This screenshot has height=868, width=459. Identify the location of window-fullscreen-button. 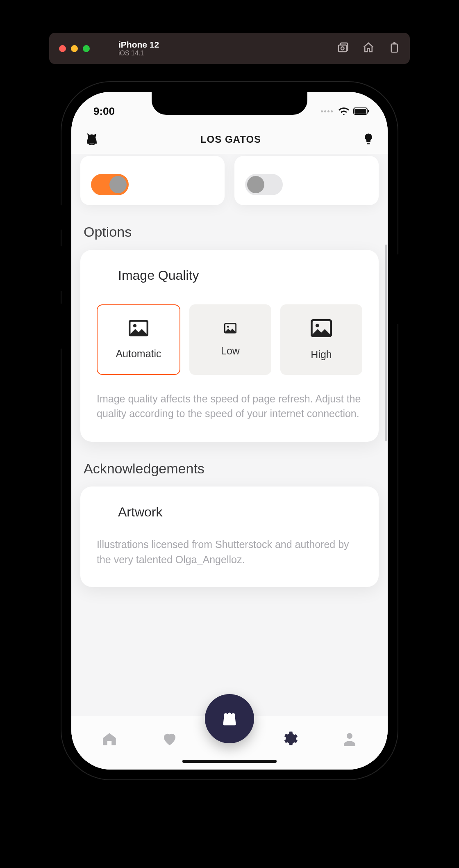
(86, 48).